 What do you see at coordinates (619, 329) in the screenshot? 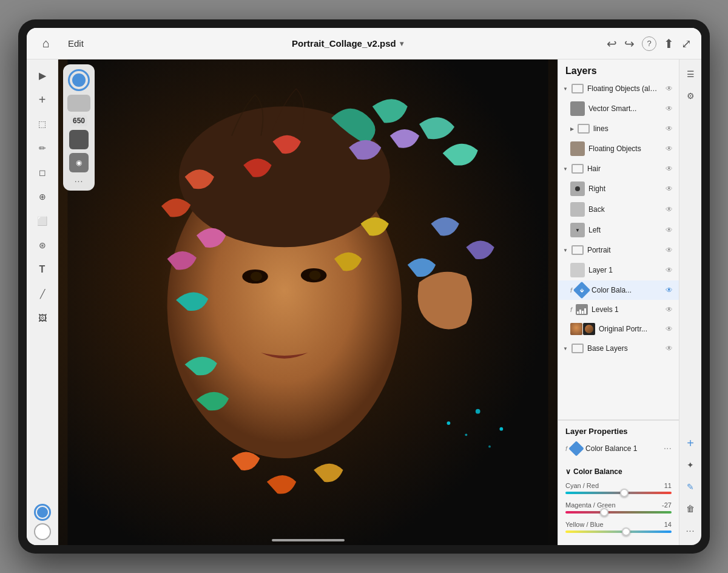
I see `layer-original-portrait: Original Portr... 👁` at bounding box center [619, 329].